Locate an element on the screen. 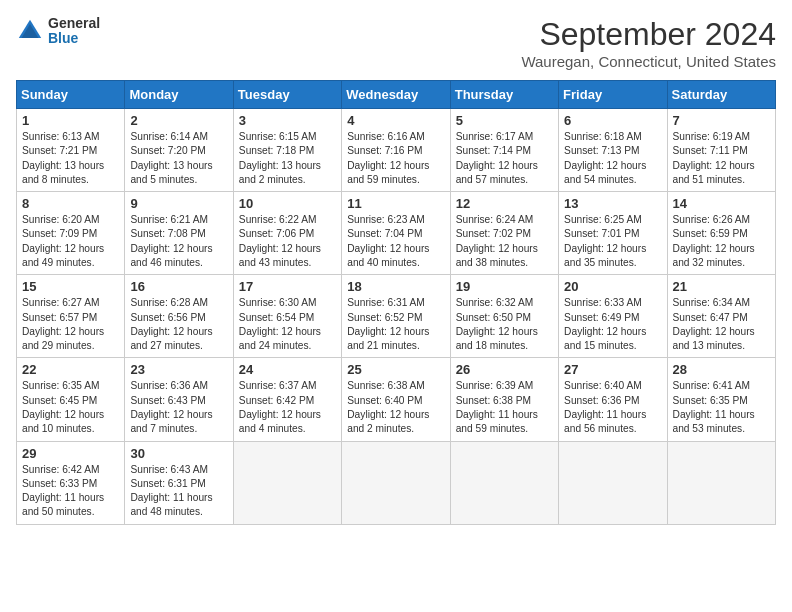 This screenshot has width=792, height=612. weekday-header-monday: Monday is located at coordinates (179, 95).